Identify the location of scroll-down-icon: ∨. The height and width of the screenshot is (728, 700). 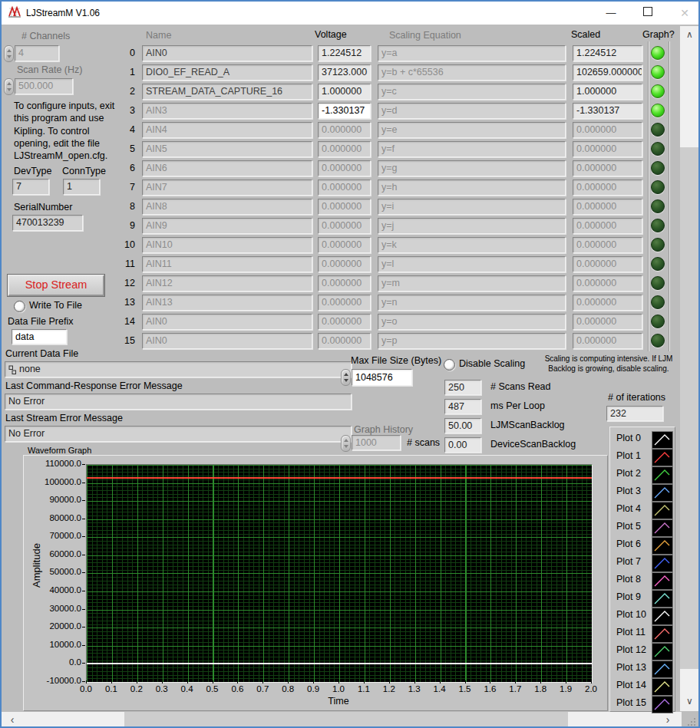
(689, 701).